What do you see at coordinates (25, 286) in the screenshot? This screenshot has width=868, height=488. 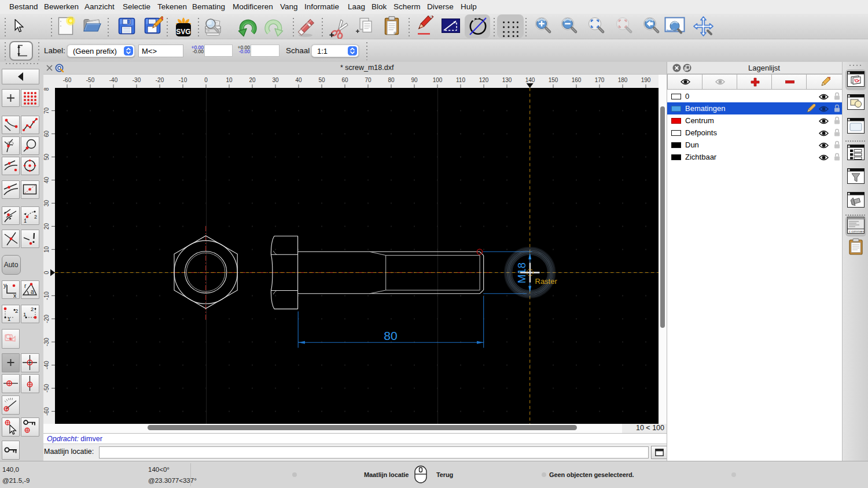 I see `svg-text: r` at bounding box center [25, 286].